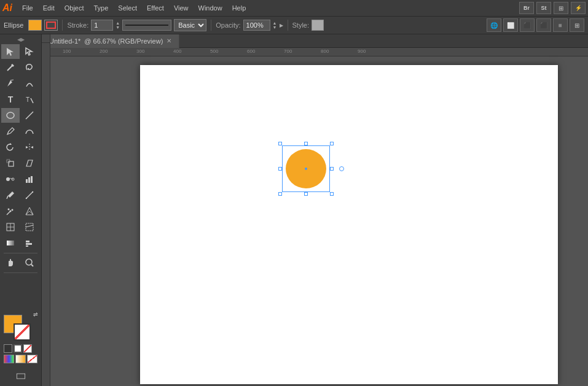 The image size is (588, 386). I want to click on none-mode-icon, so click(32, 359).